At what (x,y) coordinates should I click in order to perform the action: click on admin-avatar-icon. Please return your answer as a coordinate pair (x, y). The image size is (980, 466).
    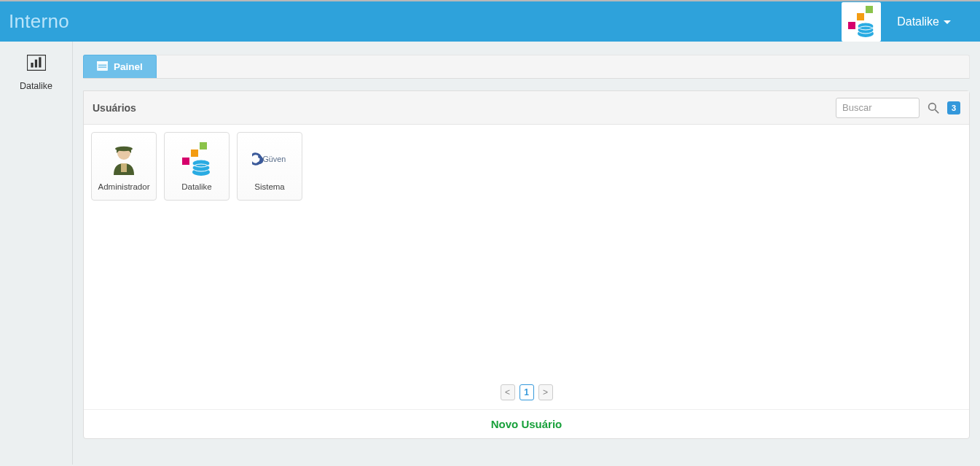
    Looking at the image, I should click on (124, 159).